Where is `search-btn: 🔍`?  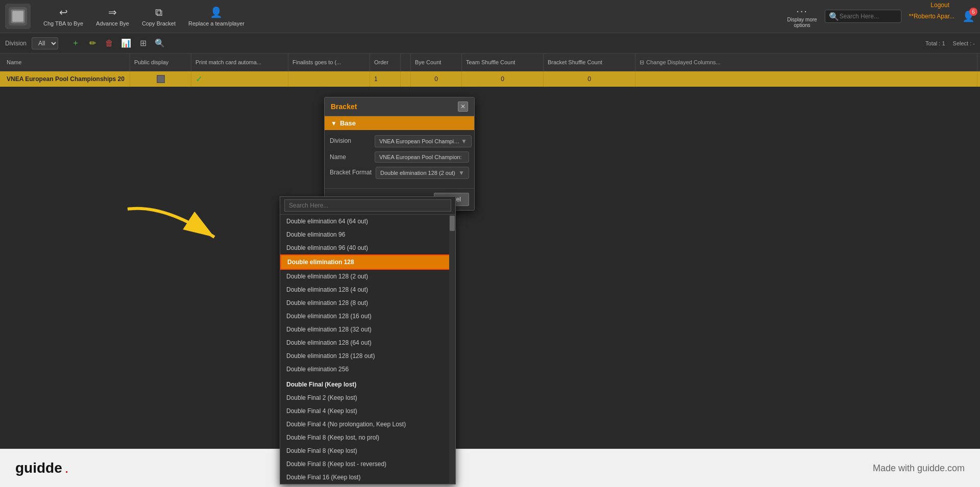 search-btn: 🔍 is located at coordinates (160, 43).